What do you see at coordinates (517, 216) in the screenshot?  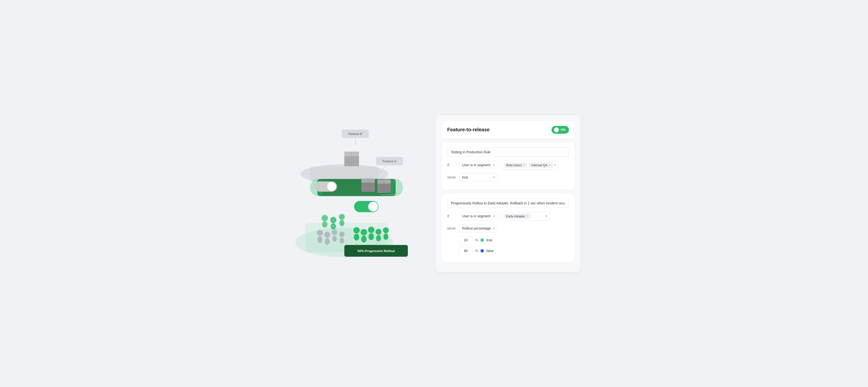 I see `rule2-tag-early-adopter: Early Adopter ×` at bounding box center [517, 216].